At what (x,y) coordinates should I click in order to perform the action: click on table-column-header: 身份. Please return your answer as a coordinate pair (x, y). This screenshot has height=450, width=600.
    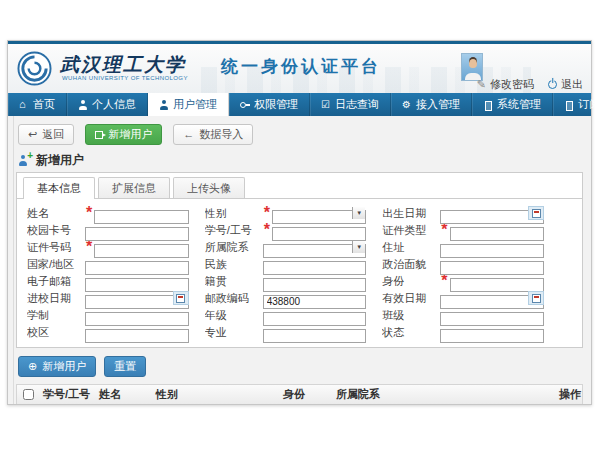
    Looking at the image, I should click on (306, 394).